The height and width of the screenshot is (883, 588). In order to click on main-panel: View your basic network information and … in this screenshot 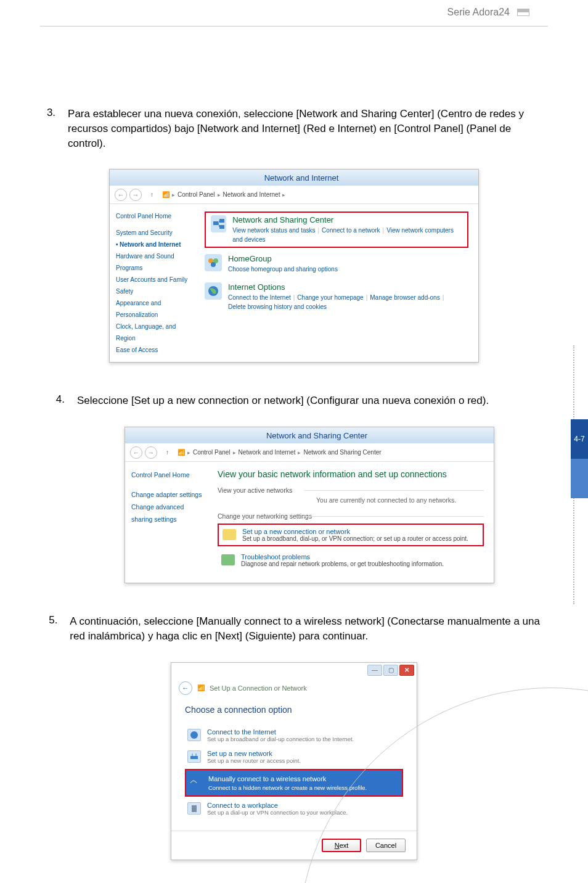, I will do `click(353, 522)`.